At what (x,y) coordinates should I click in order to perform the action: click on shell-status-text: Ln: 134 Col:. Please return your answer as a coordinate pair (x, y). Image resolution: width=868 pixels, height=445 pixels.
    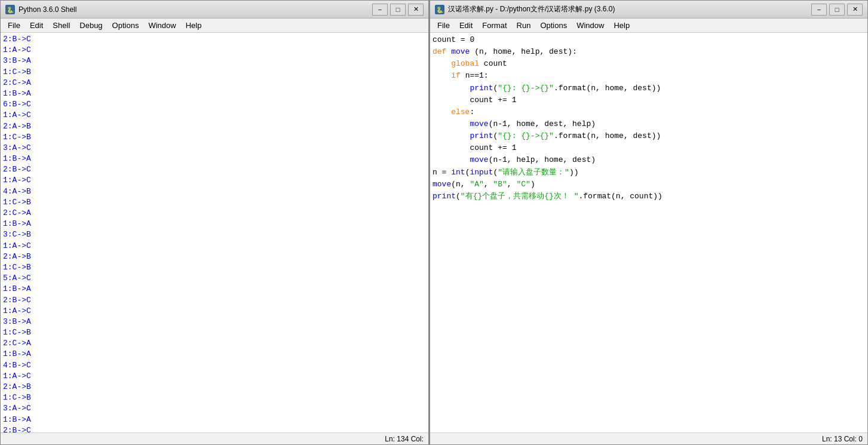
    Looking at the image, I should click on (404, 439).